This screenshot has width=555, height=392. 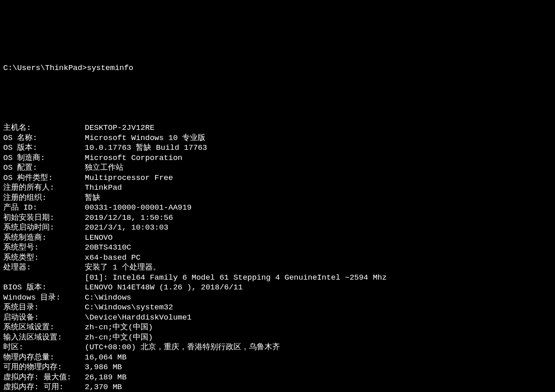 What do you see at coordinates (278, 338) in the screenshot?
I see `output-line: 输入法区域设置:zh-cn;中文(中国)` at bounding box center [278, 338].